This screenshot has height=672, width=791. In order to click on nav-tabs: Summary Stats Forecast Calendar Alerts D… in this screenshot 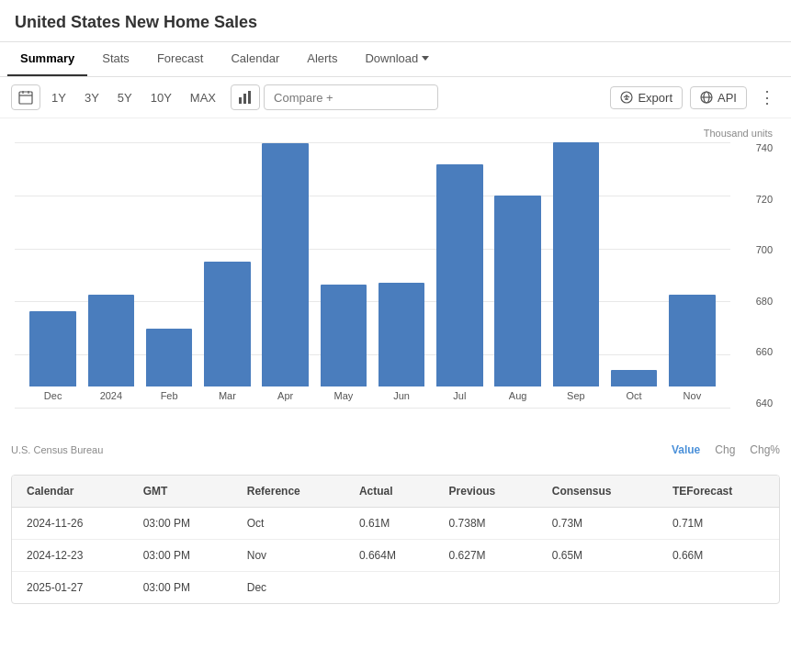, I will do `click(395, 60)`.